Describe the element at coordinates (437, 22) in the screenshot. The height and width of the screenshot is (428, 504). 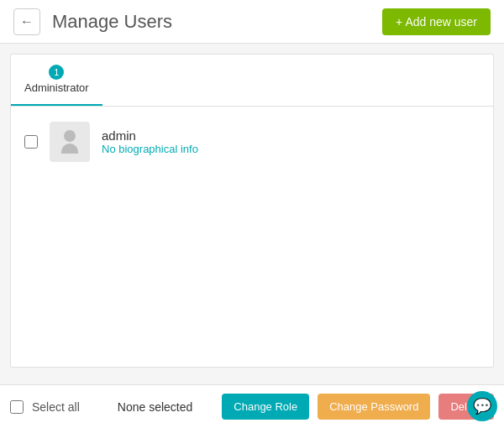
I see `add-user-label: + Add new user` at that location.